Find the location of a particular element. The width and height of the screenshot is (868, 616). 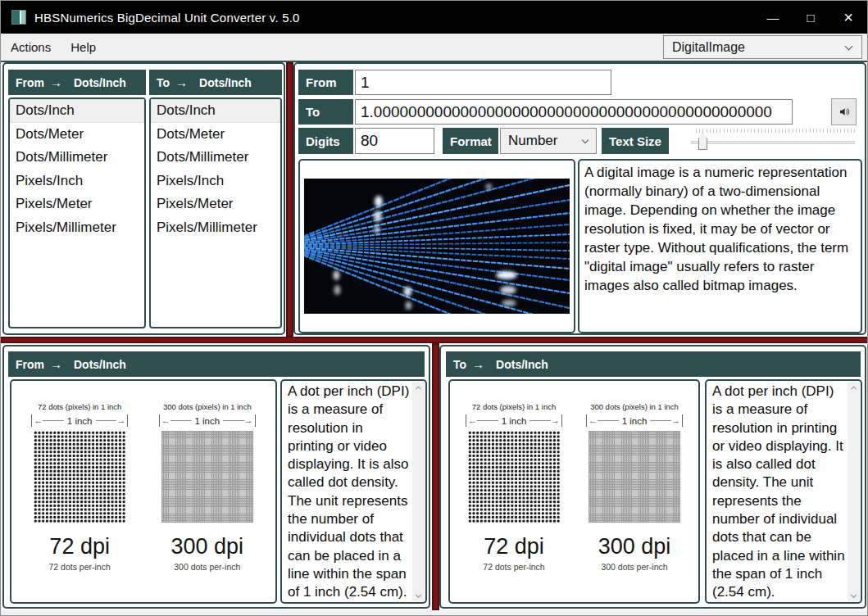

format-value: Number is located at coordinates (533, 141).